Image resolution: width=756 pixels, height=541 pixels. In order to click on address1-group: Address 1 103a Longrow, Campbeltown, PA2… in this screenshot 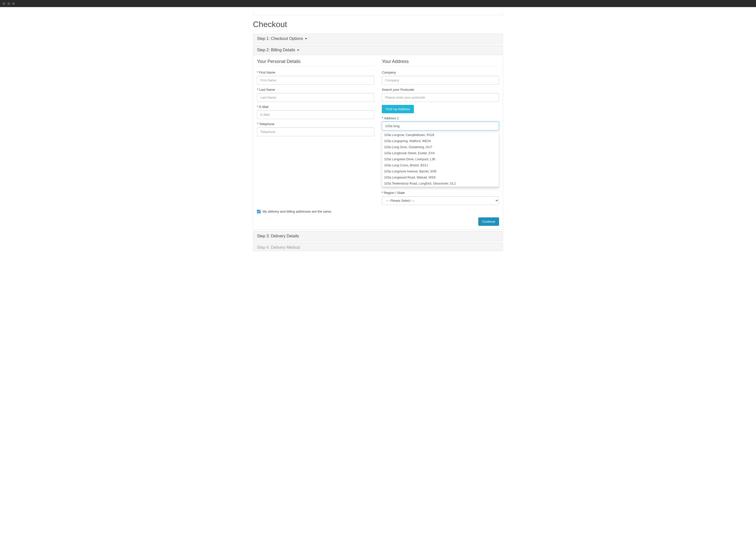, I will do `click(440, 123)`.